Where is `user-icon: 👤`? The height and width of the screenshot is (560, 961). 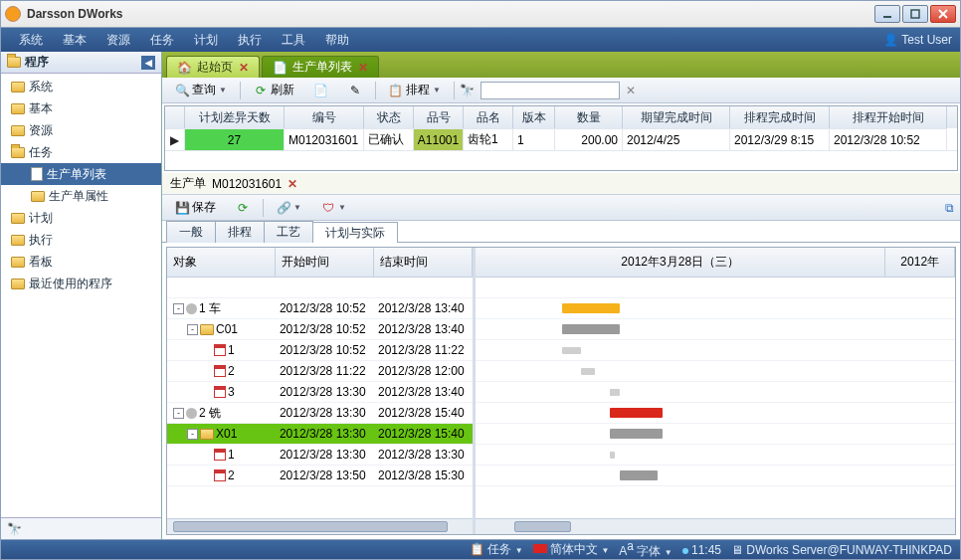
user-icon: 👤 is located at coordinates (890, 40).